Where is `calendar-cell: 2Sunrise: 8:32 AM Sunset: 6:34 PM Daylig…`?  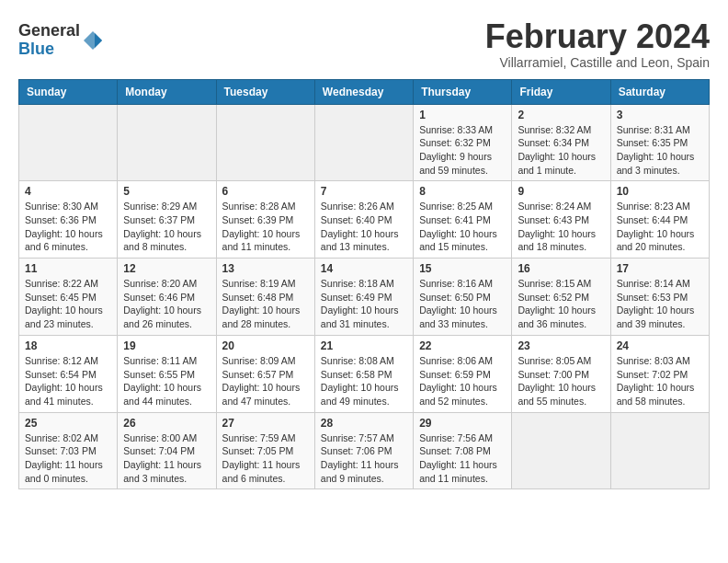
calendar-cell: 2Sunrise: 8:32 AM Sunset: 6:34 PM Daylig… is located at coordinates (561, 143).